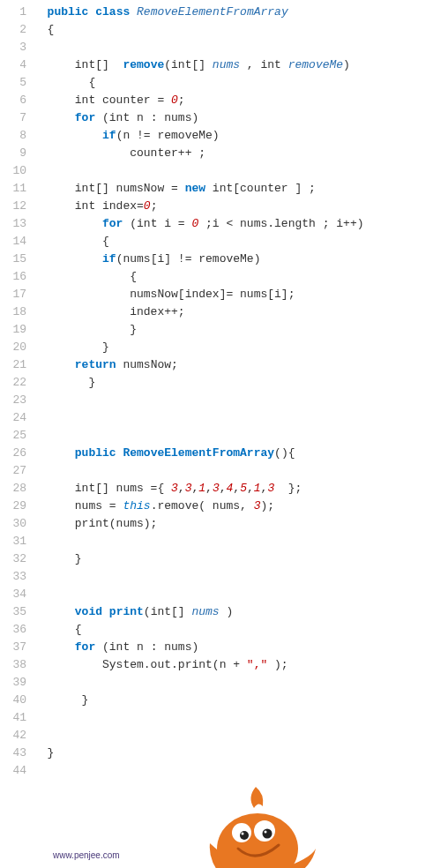  I want to click on code-line: if(n != removeMe), so click(241, 136).